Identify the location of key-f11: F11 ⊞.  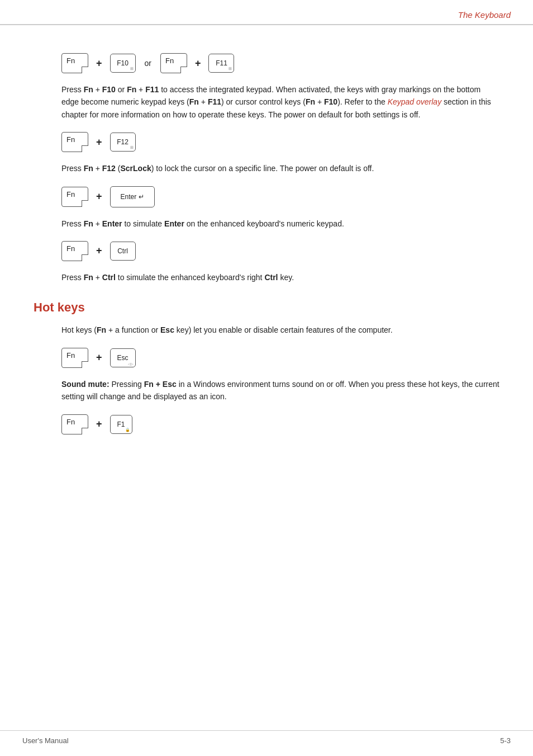
(221, 63).